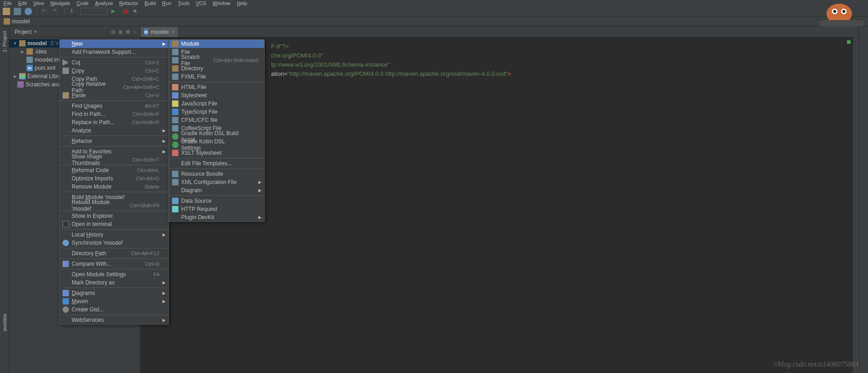  Describe the element at coordinates (217, 77) in the screenshot. I see `menu-item: FXML File` at that location.